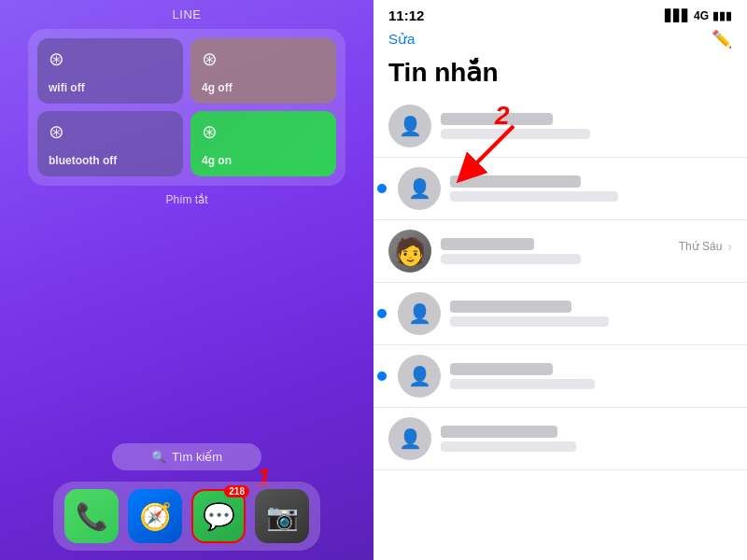 The width and height of the screenshot is (747, 560). I want to click on search-icon: 🔍, so click(159, 457).